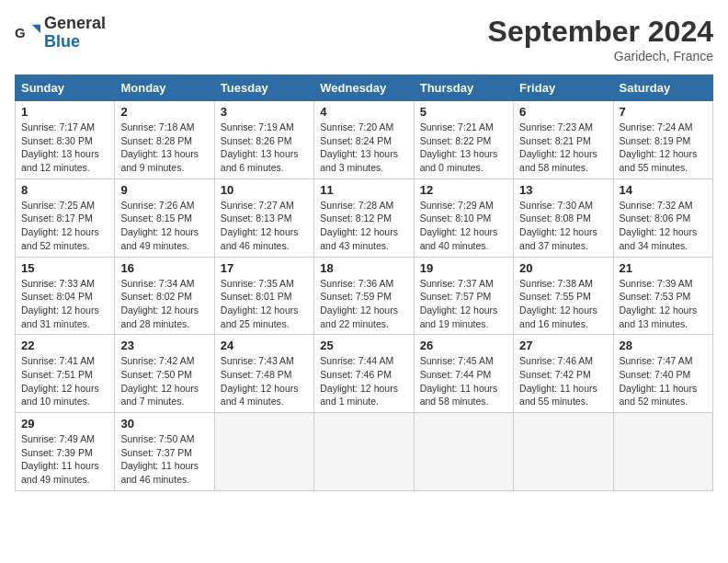 The width and height of the screenshot is (728, 563). Describe the element at coordinates (664, 190) in the screenshot. I see `day-number: 14` at that location.